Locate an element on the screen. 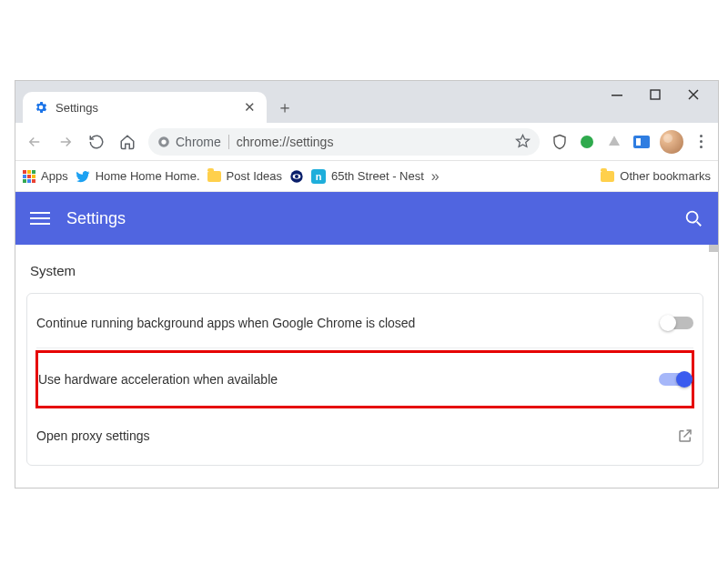  eye-icon is located at coordinates (297, 176).